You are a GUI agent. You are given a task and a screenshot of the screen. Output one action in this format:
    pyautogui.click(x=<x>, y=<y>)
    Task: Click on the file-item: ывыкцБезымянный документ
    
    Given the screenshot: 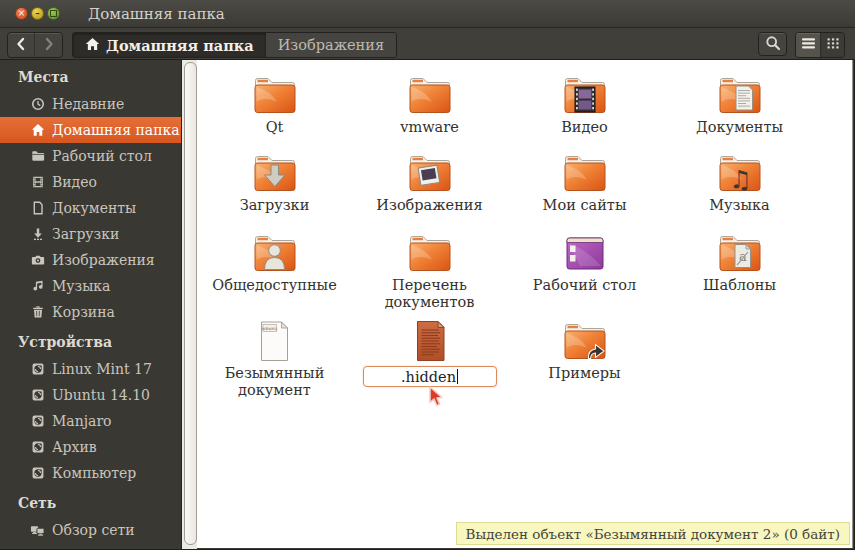 What is the action you would take?
    pyautogui.click(x=275, y=360)
    